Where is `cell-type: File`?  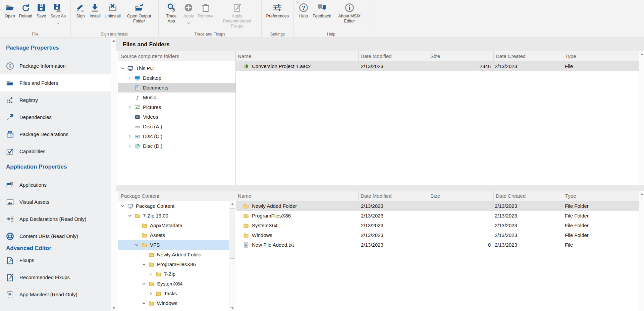
cell-type: File is located at coordinates (601, 245).